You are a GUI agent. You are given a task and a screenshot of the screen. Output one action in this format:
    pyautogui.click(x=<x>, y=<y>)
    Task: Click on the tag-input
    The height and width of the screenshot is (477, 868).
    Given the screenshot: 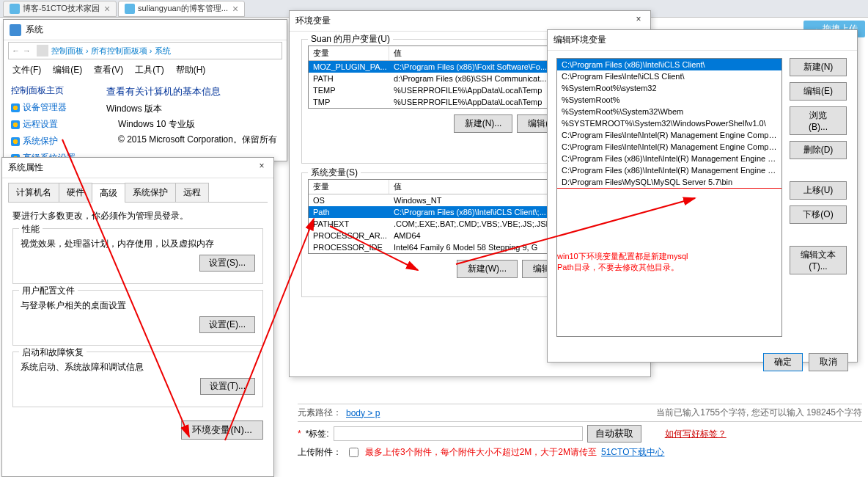 What is the action you would take?
    pyautogui.click(x=458, y=434)
    